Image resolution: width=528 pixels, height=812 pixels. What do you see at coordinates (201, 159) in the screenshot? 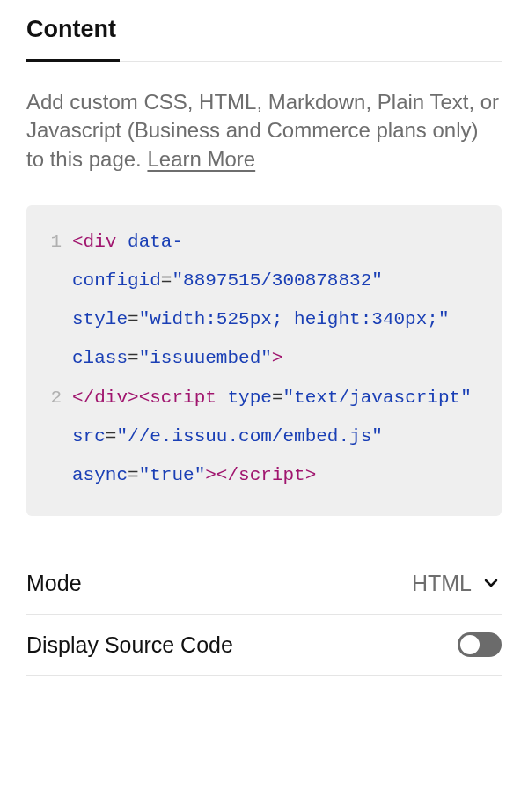
I see `learn-more-link: Learn More` at bounding box center [201, 159].